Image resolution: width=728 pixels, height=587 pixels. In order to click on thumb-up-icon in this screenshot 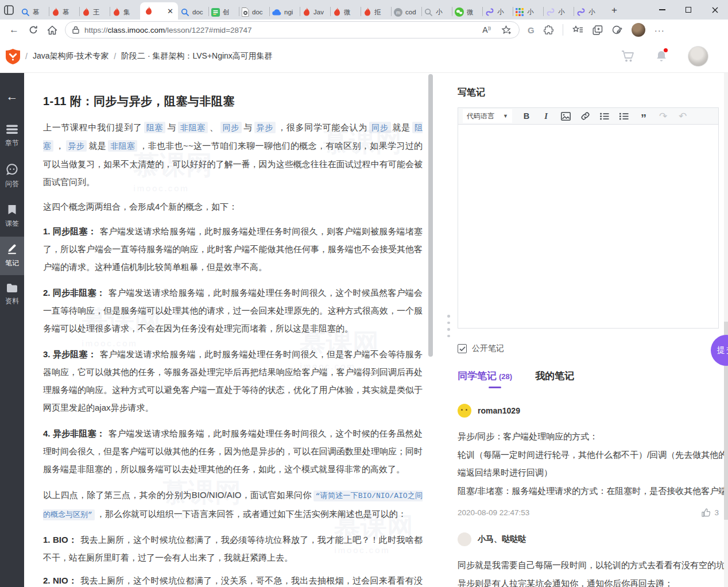, I will do `click(706, 512)`.